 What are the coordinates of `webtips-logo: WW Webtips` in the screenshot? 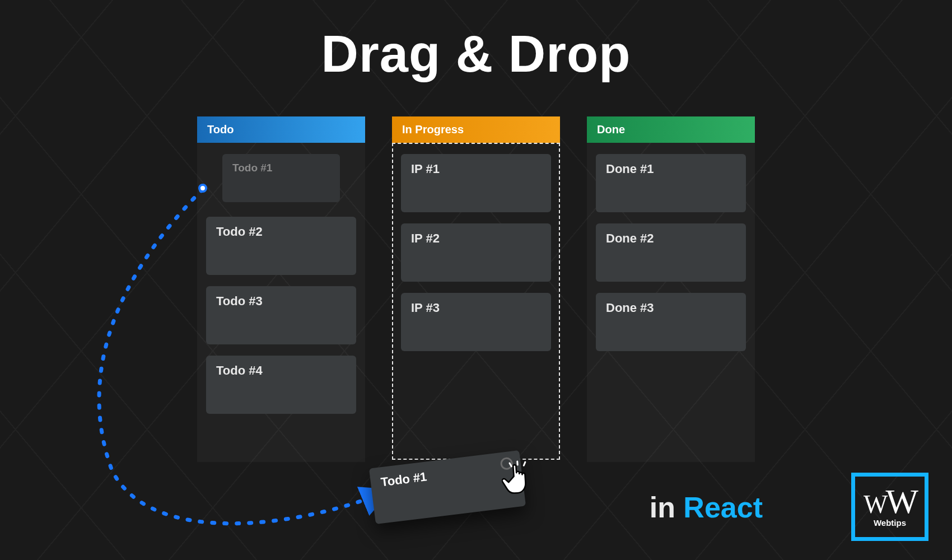 It's located at (890, 507).